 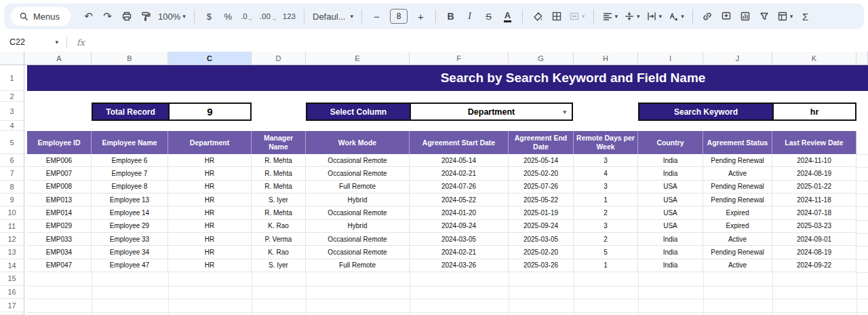 What do you see at coordinates (12, 96) in the screenshot?
I see `row-header-2: 2` at bounding box center [12, 96].